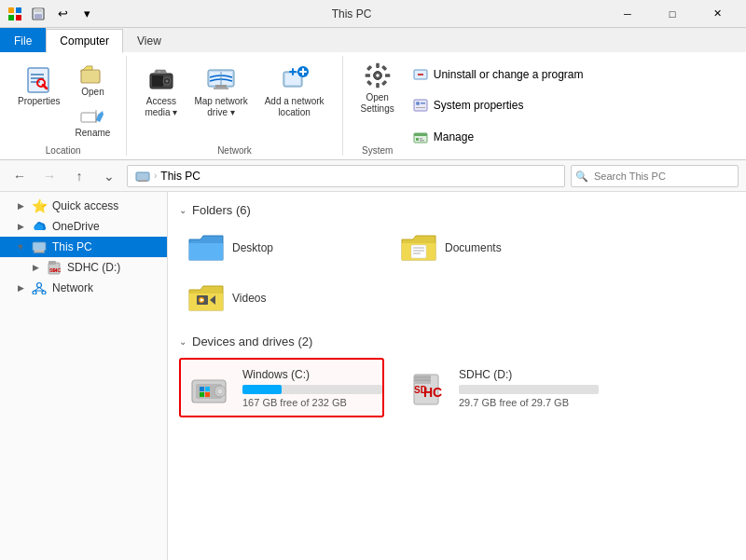 Image resolution: width=746 pixels, height=560 pixels. What do you see at coordinates (86, 206) in the screenshot?
I see `quick-access-label: Quick access` at bounding box center [86, 206].